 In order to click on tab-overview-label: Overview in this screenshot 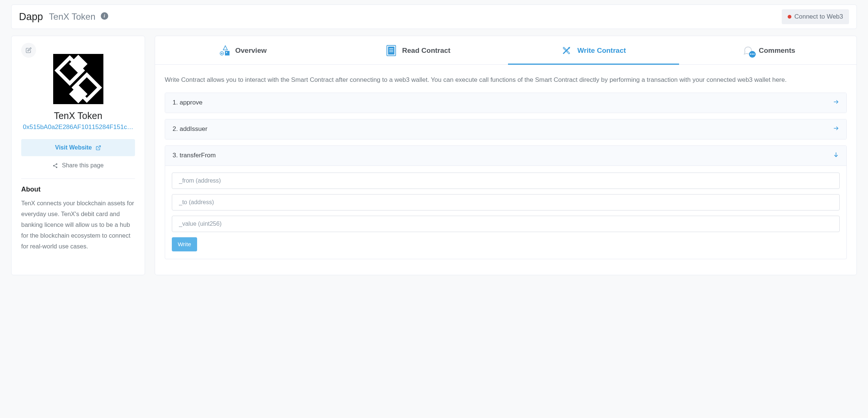, I will do `click(251, 51)`.